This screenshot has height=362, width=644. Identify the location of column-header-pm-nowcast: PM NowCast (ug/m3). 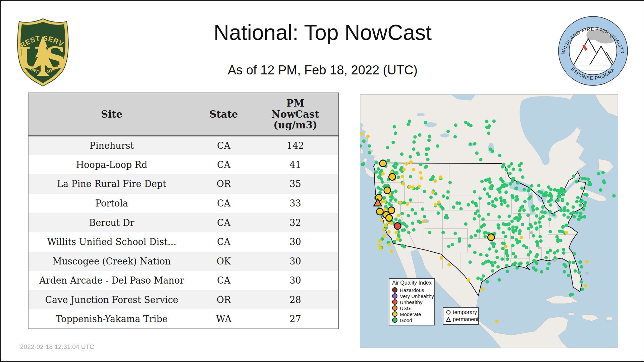
(296, 114).